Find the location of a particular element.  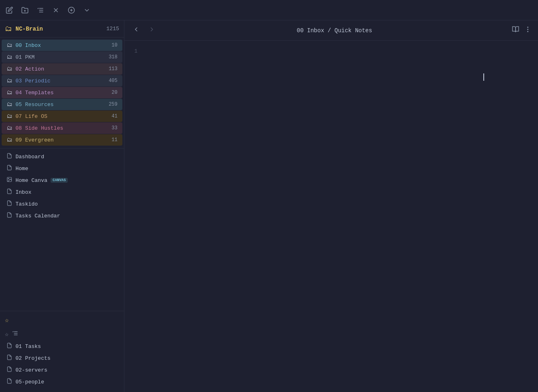

bookmark-star-icon: ☆ is located at coordinates (7, 334).